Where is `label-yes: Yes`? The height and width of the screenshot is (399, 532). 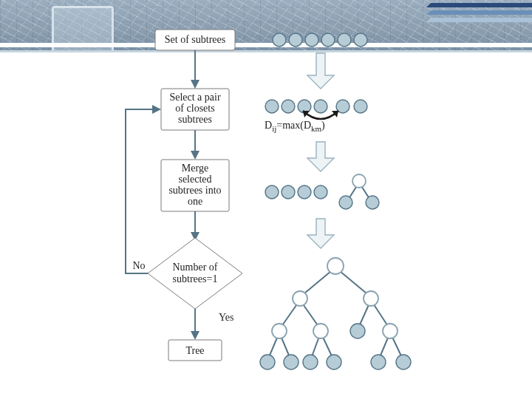 label-yes: Yes is located at coordinates (226, 318).